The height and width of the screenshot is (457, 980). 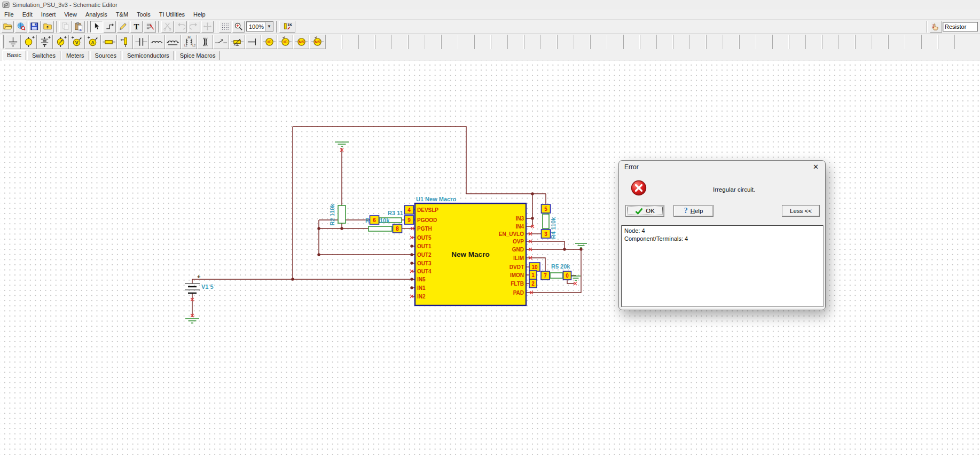 What do you see at coordinates (816, 167) in the screenshot?
I see `close-icon: ✕` at bounding box center [816, 167].